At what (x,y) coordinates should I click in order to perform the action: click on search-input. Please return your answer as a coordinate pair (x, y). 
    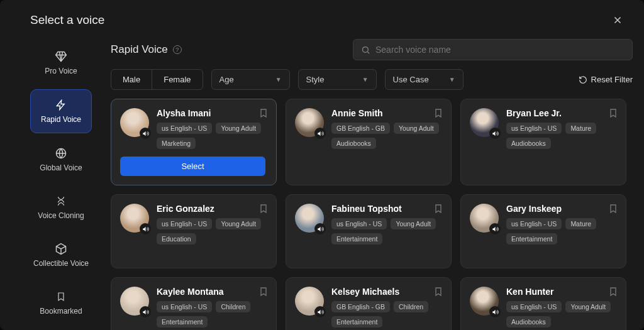
    Looking at the image, I should click on (500, 50).